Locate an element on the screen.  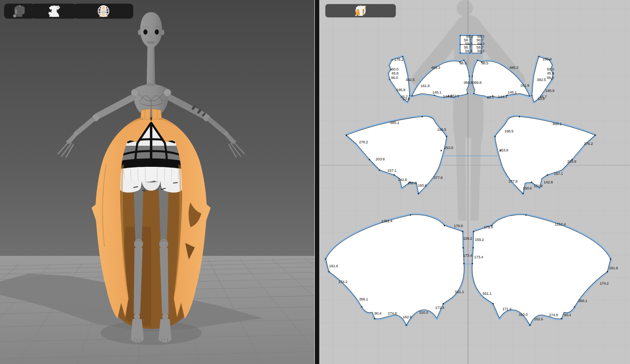
ear-left is located at coordinates (139, 32).